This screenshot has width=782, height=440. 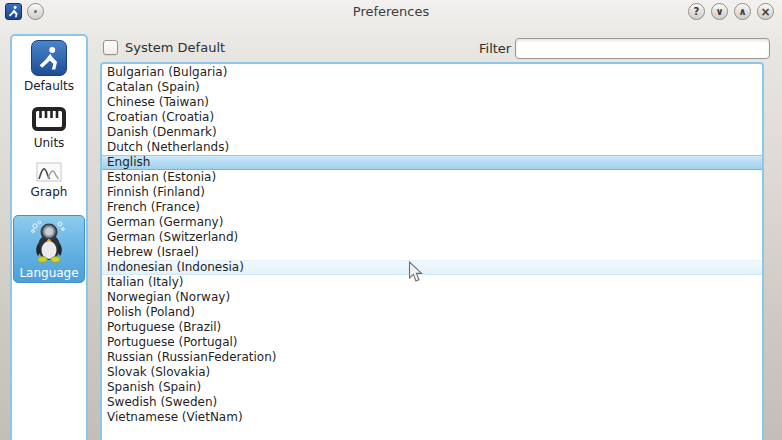 I want to click on language-list-item: Swedish (Sweden), so click(x=432, y=402).